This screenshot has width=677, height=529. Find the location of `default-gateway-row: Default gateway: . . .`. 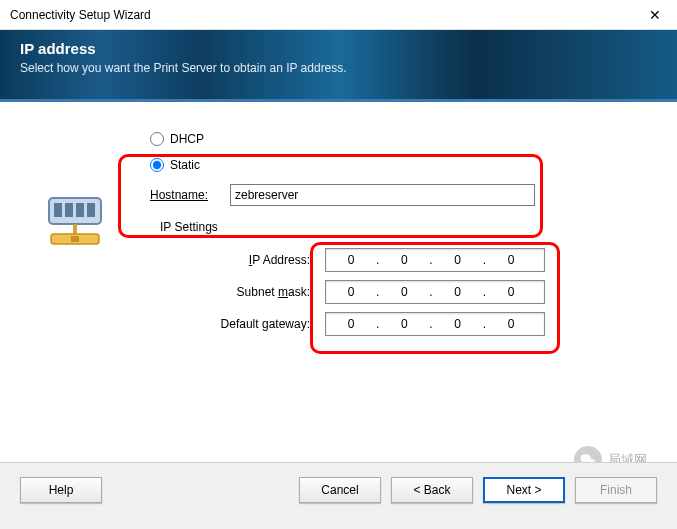

default-gateway-row: Default gateway: . . . is located at coordinates (404, 324).